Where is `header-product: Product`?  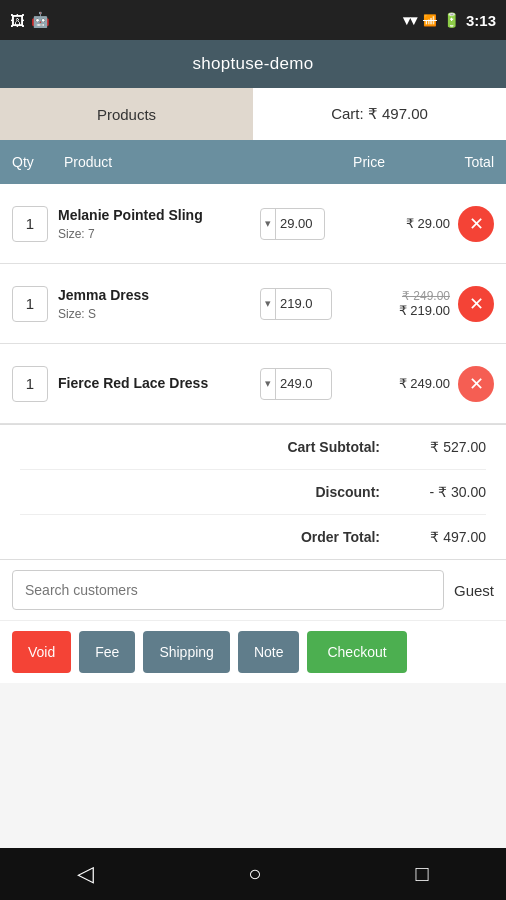
header-product: Product is located at coordinates (194, 162).